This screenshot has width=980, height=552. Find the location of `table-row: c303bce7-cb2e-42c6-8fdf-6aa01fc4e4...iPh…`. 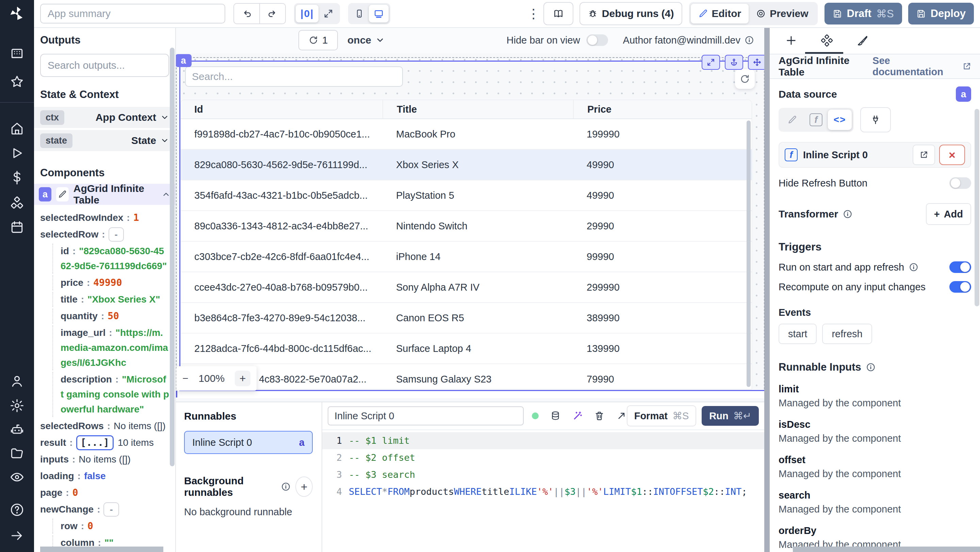

table-row: c303bce7-cb2e-42c6-8fdf-6aa01fc4e4...iPh… is located at coordinates (466, 257).